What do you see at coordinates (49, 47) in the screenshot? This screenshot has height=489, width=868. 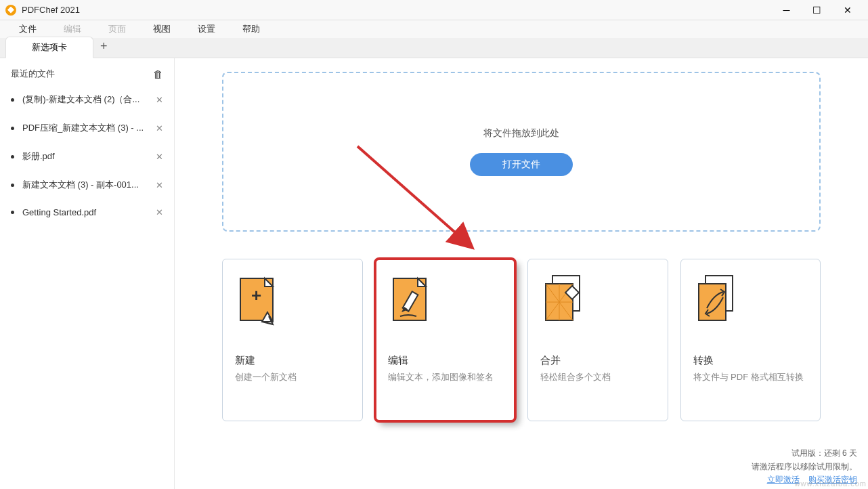 I see `tab-new: 新选项卡` at bounding box center [49, 47].